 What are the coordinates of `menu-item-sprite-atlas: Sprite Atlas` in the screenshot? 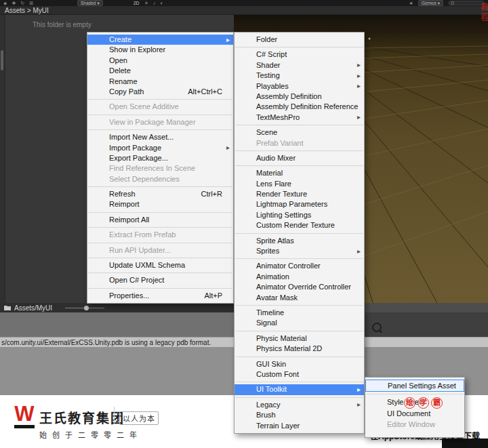 It's located at (300, 241).